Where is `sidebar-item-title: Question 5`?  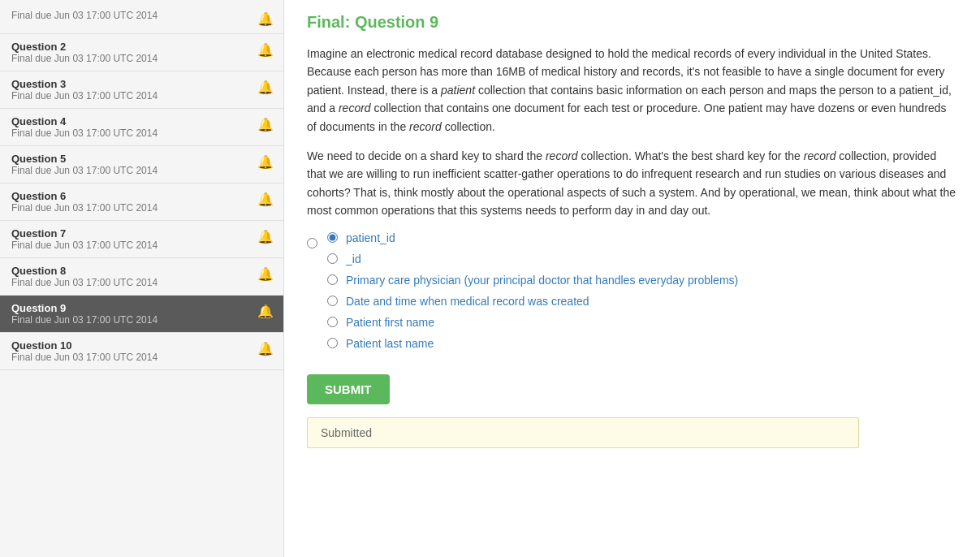 sidebar-item-title: Question 5 is located at coordinates (132, 159).